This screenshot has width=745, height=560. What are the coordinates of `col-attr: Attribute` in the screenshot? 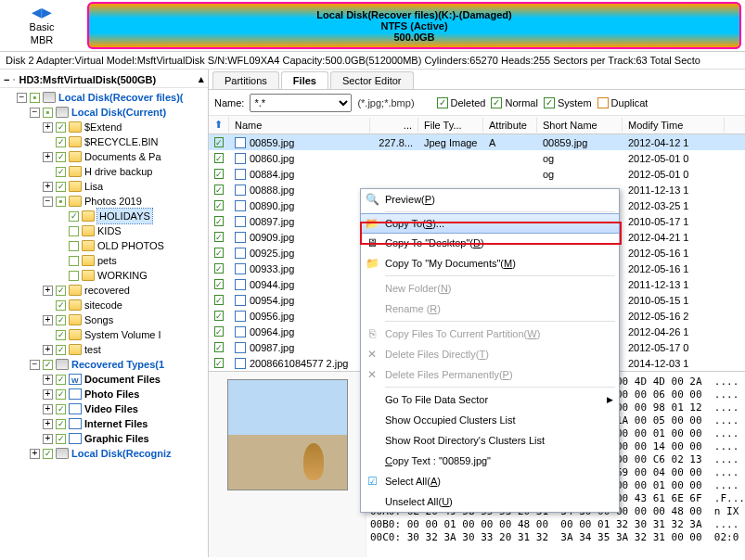 It's located at (510, 125).